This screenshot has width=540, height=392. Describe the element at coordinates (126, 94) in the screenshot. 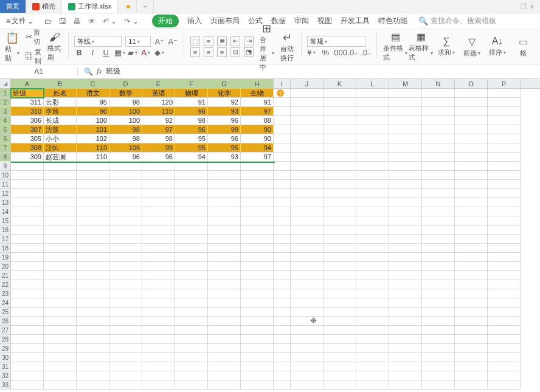

I see `cell: 数学` at that location.